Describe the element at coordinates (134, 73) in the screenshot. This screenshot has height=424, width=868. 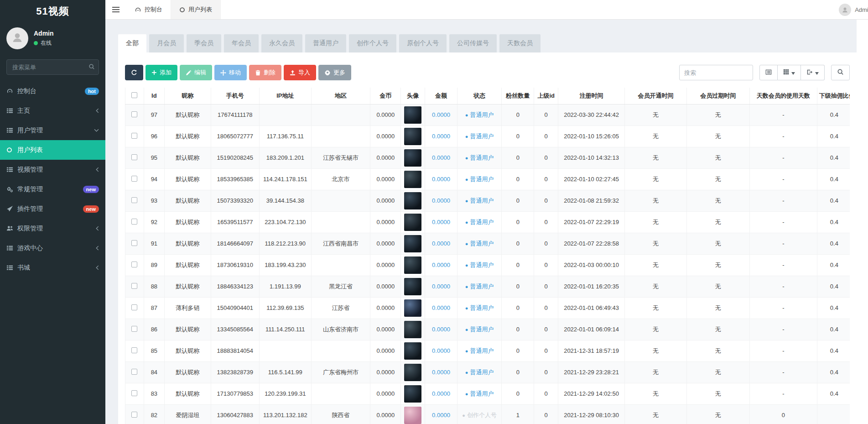
I see `refresh-button` at that location.